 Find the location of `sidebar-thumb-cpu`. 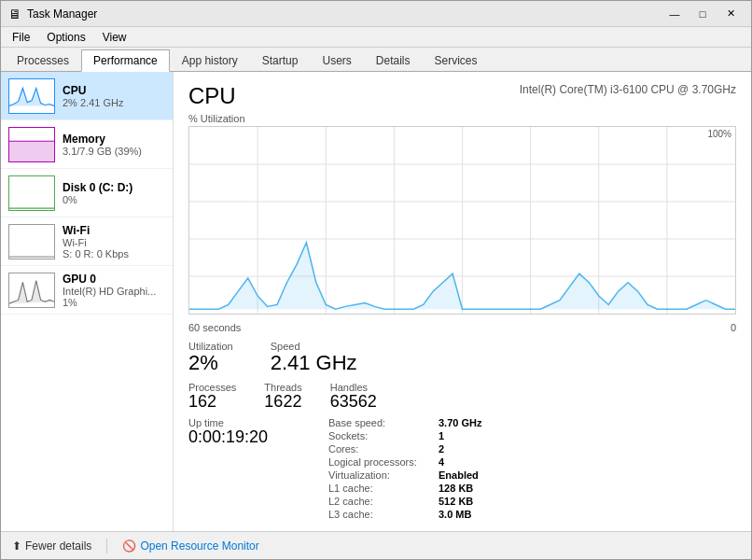

sidebar-thumb-cpu is located at coordinates (32, 96).